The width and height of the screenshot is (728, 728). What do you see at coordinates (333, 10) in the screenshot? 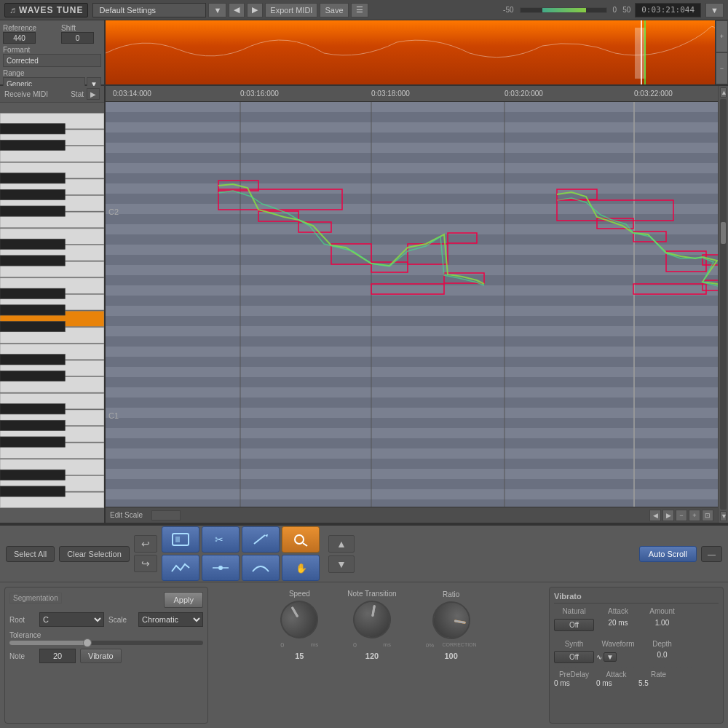
I see `save-btn: Save` at bounding box center [333, 10].